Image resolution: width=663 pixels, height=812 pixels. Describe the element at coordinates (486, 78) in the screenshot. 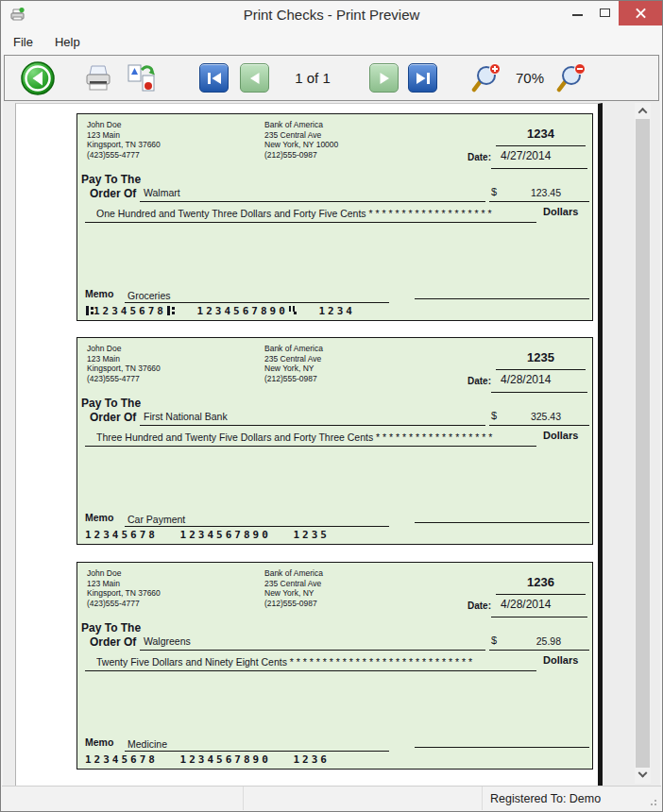

I see `zoom-in-icon` at that location.